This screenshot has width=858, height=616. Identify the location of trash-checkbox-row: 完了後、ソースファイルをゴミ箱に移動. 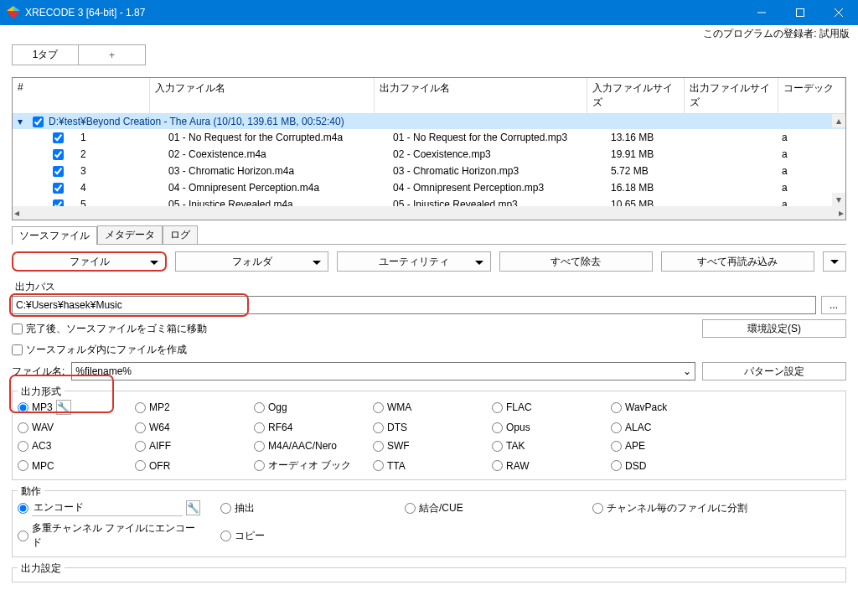
(109, 329).